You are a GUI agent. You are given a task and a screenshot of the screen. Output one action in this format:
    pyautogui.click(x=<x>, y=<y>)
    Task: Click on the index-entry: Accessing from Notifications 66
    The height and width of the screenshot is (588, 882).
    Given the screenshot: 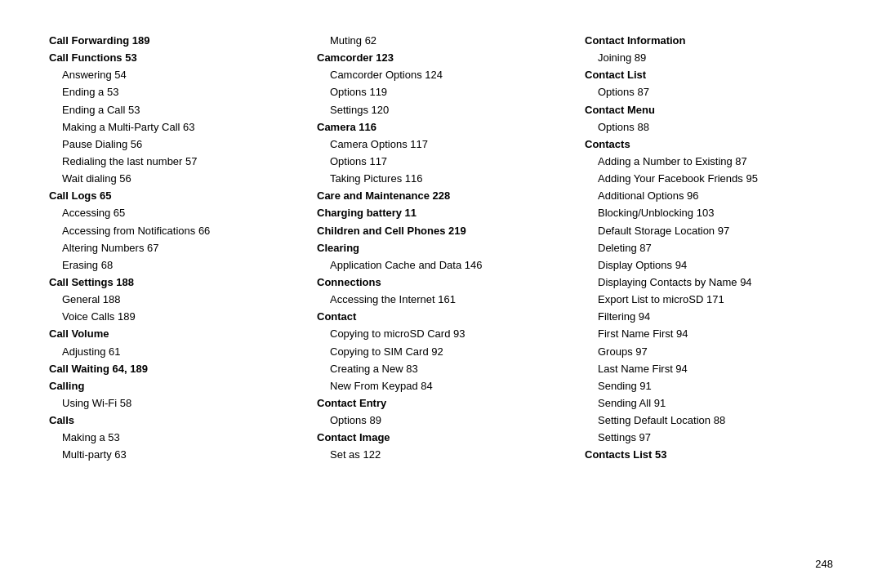 What is the action you would take?
    pyautogui.click(x=173, y=231)
    